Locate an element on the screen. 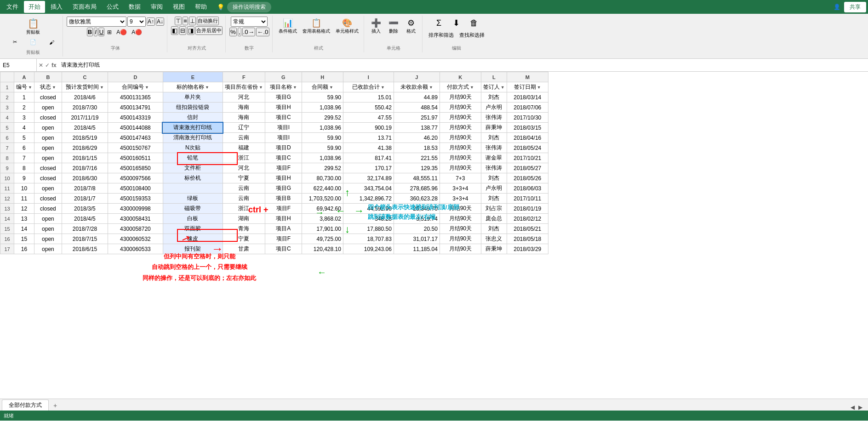 This screenshot has width=868, height=428. cell: 白板 is located at coordinates (193, 219).